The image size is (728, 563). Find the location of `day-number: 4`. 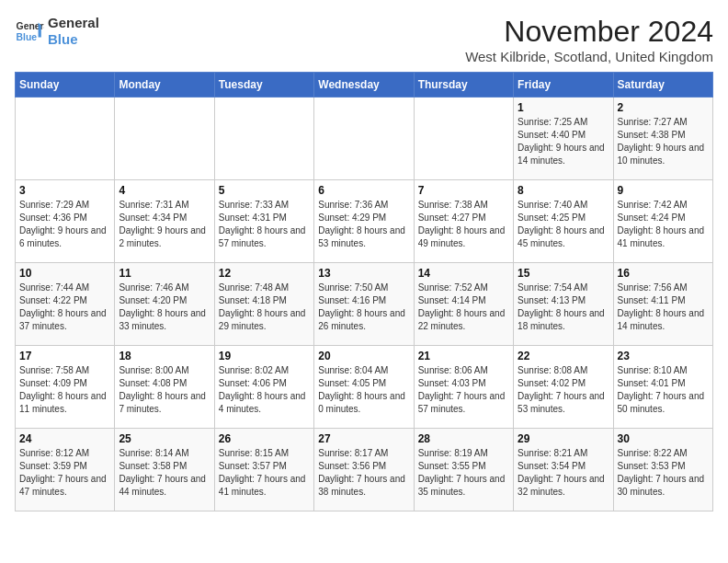

day-number: 4 is located at coordinates (164, 190).